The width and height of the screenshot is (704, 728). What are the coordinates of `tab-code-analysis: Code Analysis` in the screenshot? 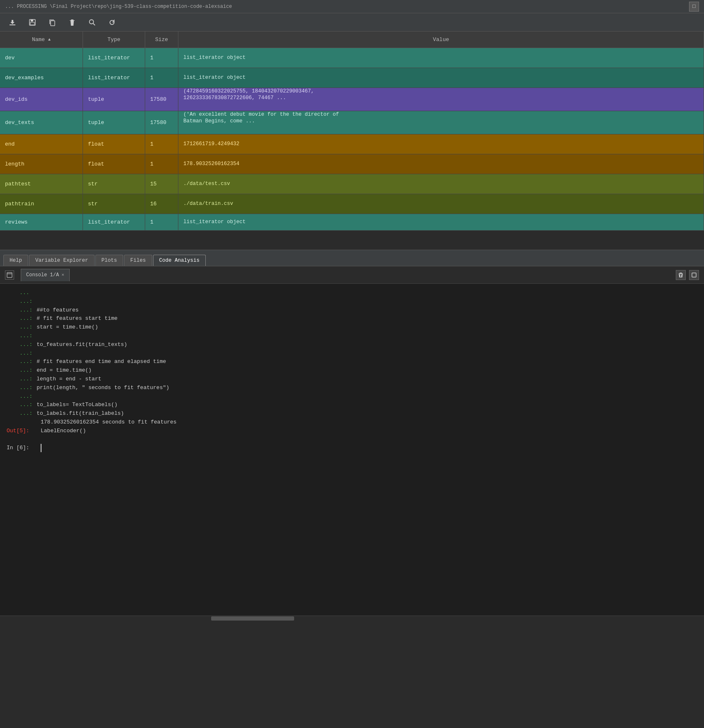 It's located at (180, 261).